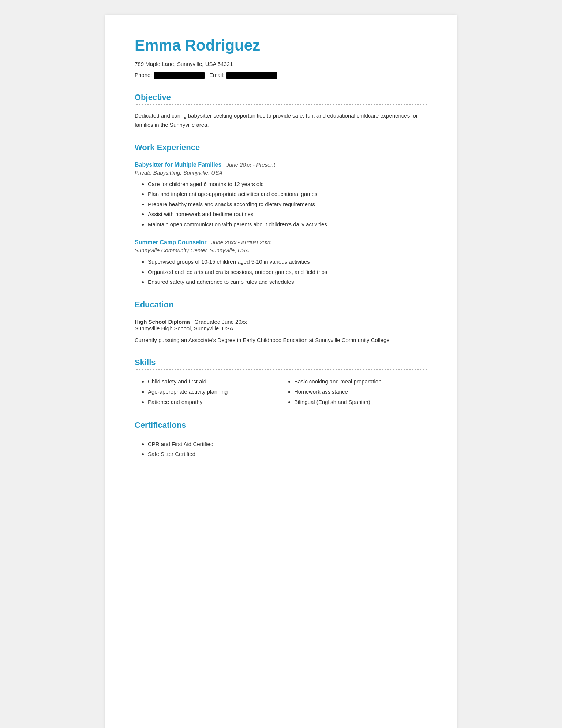 The image size is (562, 728). What do you see at coordinates (361, 382) in the screenshot?
I see `list-item: Basic cooking and meal preparation` at bounding box center [361, 382].